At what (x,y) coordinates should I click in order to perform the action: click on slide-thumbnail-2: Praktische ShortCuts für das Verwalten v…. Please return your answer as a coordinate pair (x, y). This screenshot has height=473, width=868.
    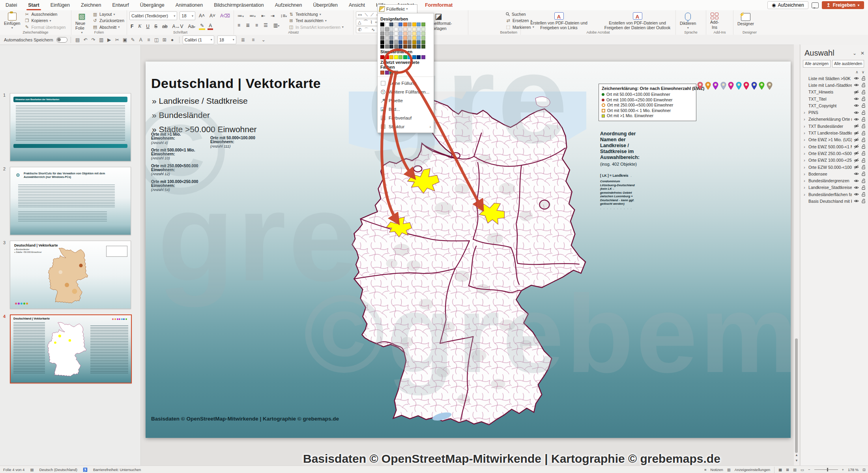
    Looking at the image, I should click on (70, 201).